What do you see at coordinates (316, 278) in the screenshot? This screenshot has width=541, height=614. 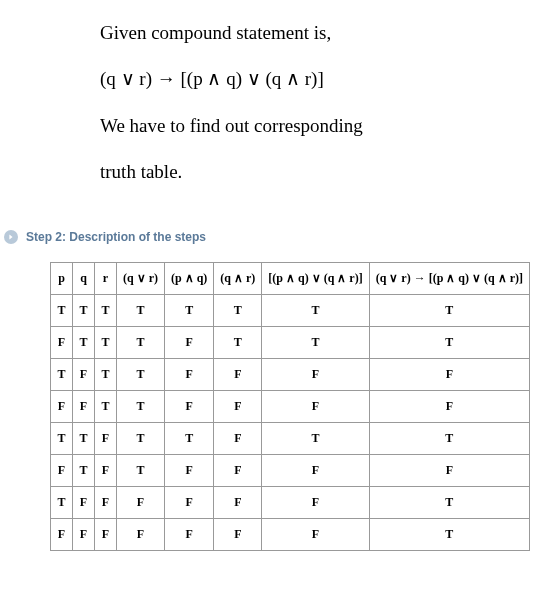 I see `col-disj: [(p ∧ q) ∨ (q ∧ r)]` at bounding box center [316, 278].